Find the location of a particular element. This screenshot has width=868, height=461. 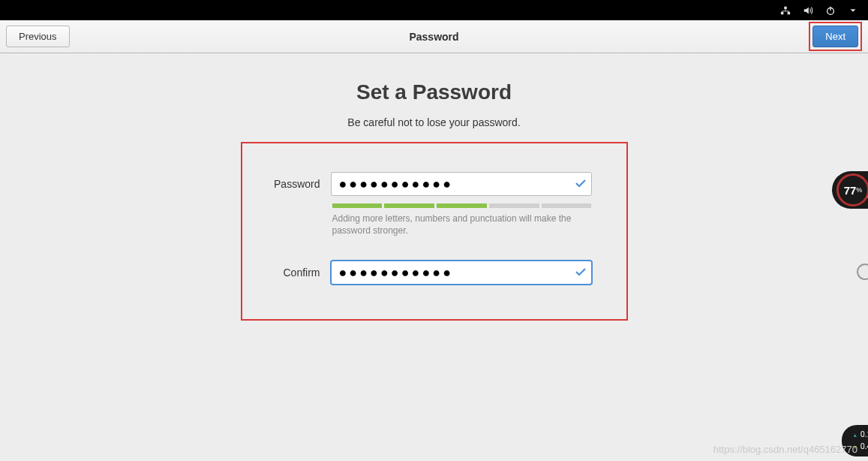

confirm-input is located at coordinates (461, 273).